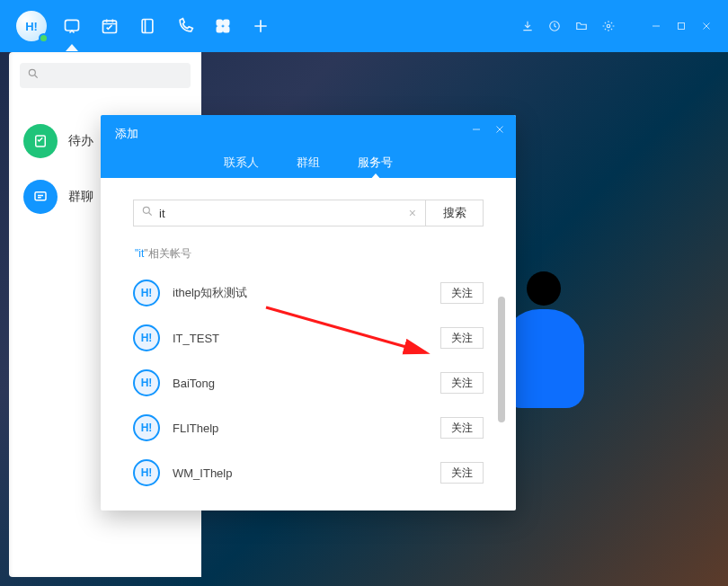 Image resolution: width=728 pixels, height=586 pixels. I want to click on tab-label: 群组, so click(308, 162).